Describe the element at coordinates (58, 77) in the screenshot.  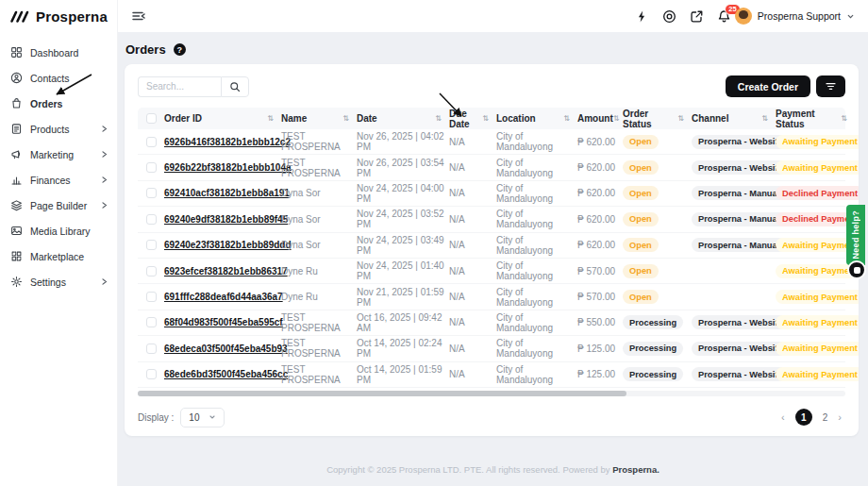
I see `sidebar-item-contacts: Contacts` at that location.